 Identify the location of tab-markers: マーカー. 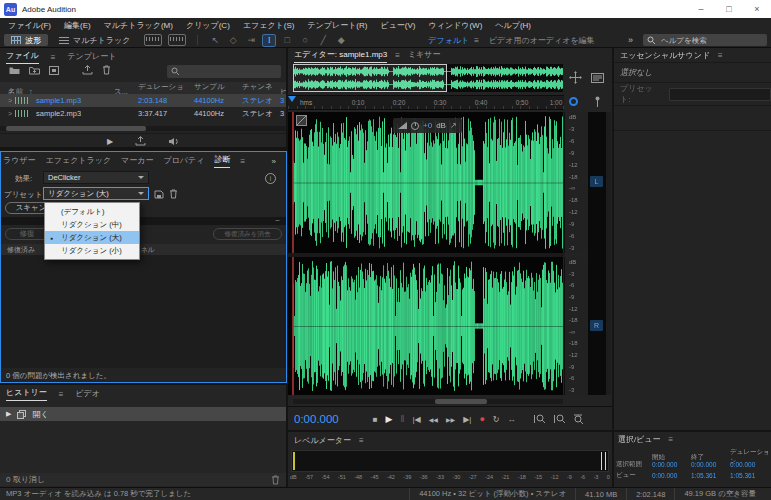
(137, 162).